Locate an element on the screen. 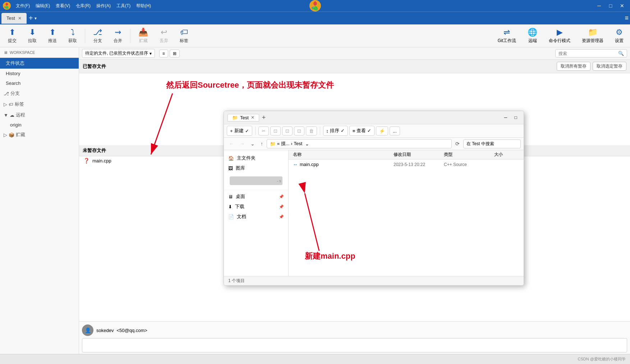 The image size is (630, 364). fe-forward-button: → is located at coordinates (242, 144).